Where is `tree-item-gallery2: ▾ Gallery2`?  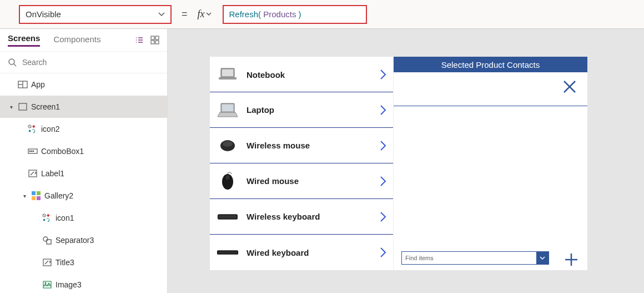
tree-item-gallery2: ▾ Gallery2 is located at coordinates (83, 196).